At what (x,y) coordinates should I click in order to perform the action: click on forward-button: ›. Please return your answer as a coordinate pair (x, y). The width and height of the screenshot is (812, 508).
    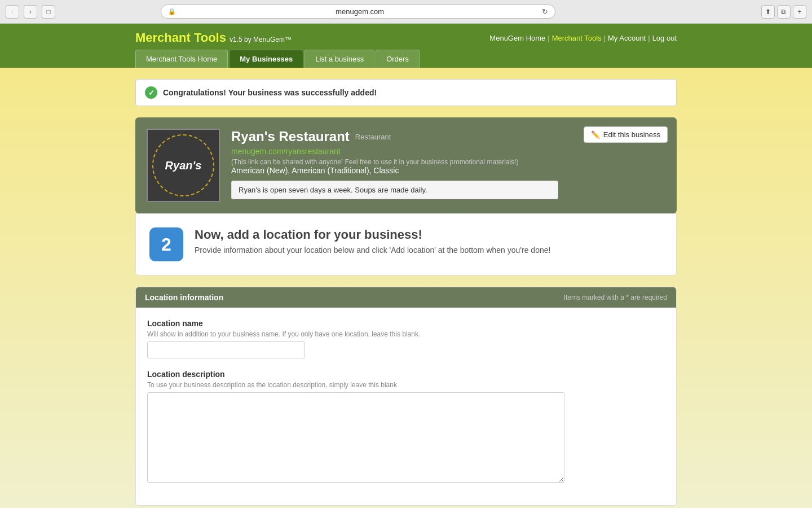
    Looking at the image, I should click on (30, 12).